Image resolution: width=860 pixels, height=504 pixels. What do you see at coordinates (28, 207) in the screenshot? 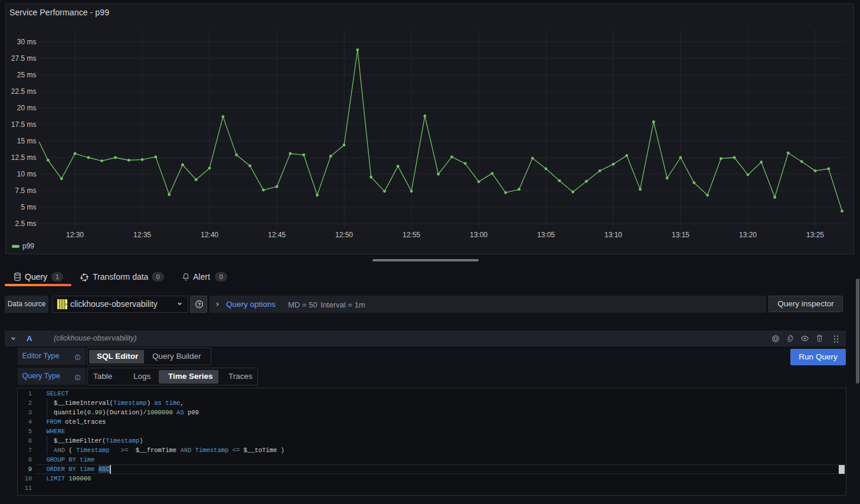
I see `svg-text: 5 ms` at bounding box center [28, 207].